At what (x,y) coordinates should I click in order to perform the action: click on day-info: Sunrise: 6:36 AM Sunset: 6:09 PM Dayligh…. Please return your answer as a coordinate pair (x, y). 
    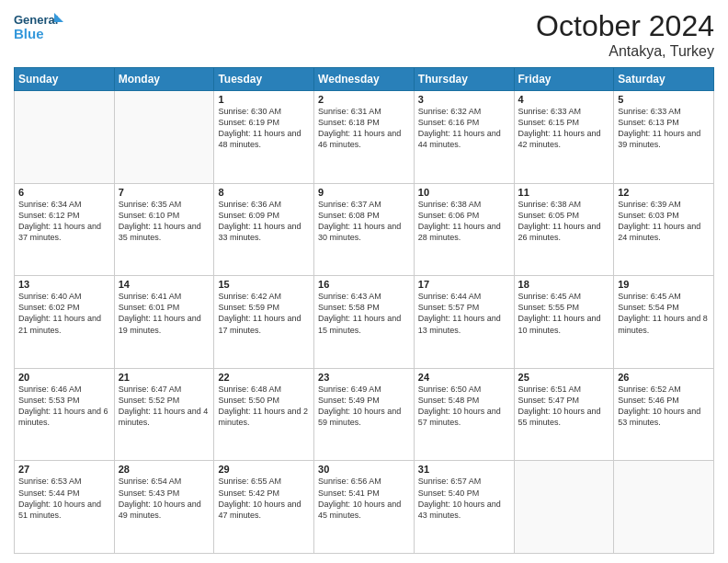
    Looking at the image, I should click on (264, 221).